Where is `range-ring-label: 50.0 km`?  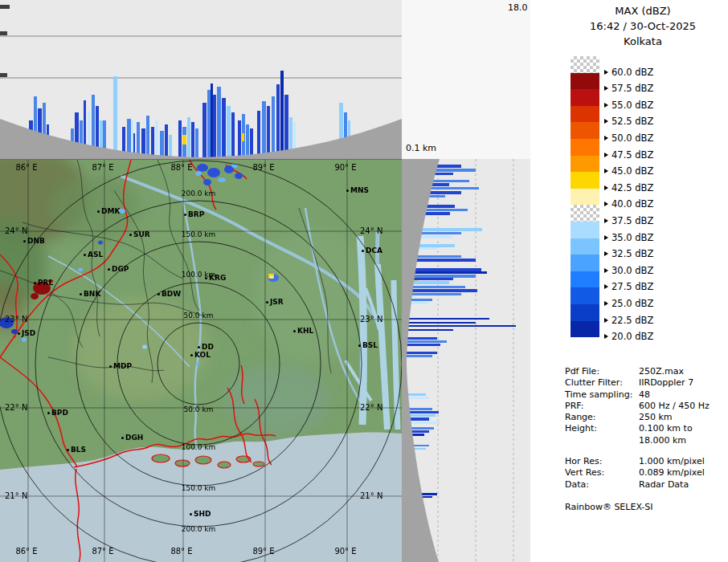 range-ring-label: 50.0 km is located at coordinates (199, 316).